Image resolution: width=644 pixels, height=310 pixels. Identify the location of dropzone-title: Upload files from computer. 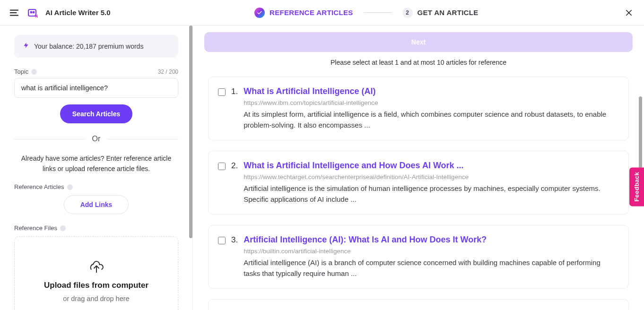
(96, 285).